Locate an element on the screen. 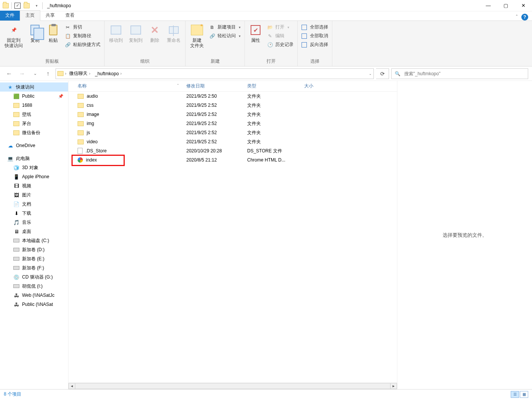 This screenshot has width=532, height=399. properties-icon is located at coordinates (256, 30).